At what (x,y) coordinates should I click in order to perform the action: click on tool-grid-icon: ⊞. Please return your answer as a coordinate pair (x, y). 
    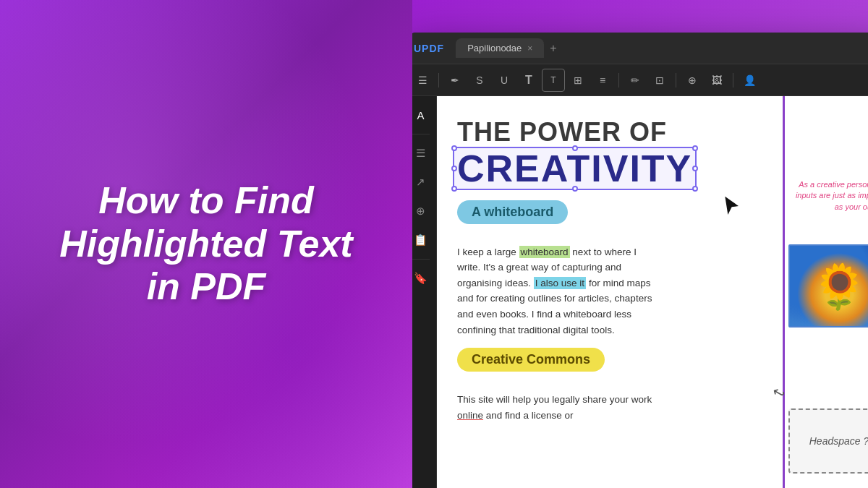
    Looking at the image, I should click on (578, 80).